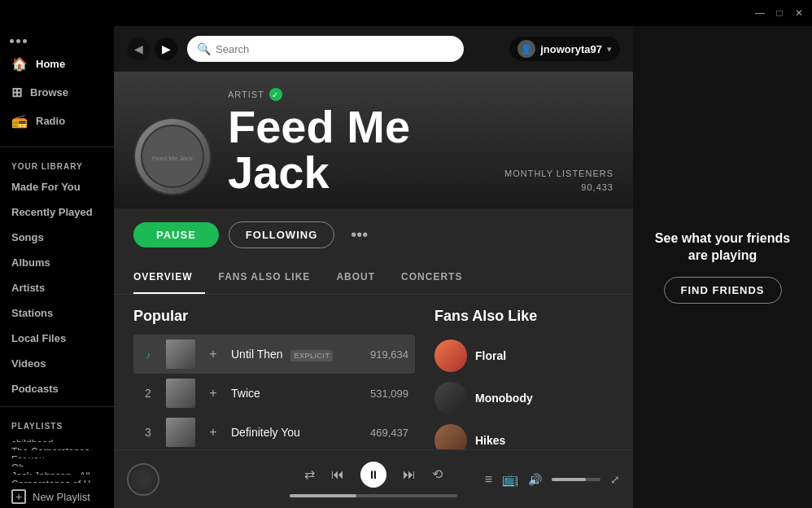 This screenshot has width=812, height=508. What do you see at coordinates (50, 64) in the screenshot?
I see `sidebar-item-home-label: Home` at bounding box center [50, 64].